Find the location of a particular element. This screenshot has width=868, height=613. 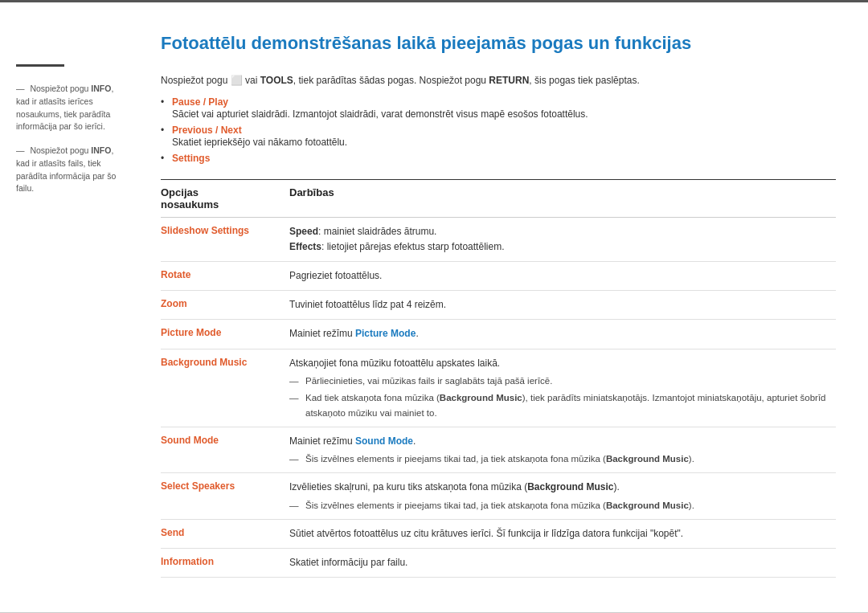

table-row: Slideshow Settings Speed: mainiet slaidr… is located at coordinates (498, 239).